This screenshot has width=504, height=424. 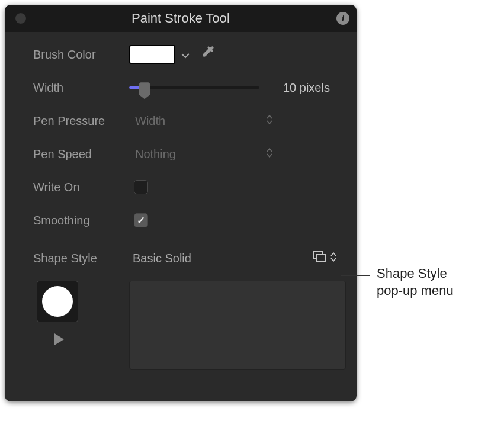 I want to click on brush-color-well, so click(x=152, y=54).